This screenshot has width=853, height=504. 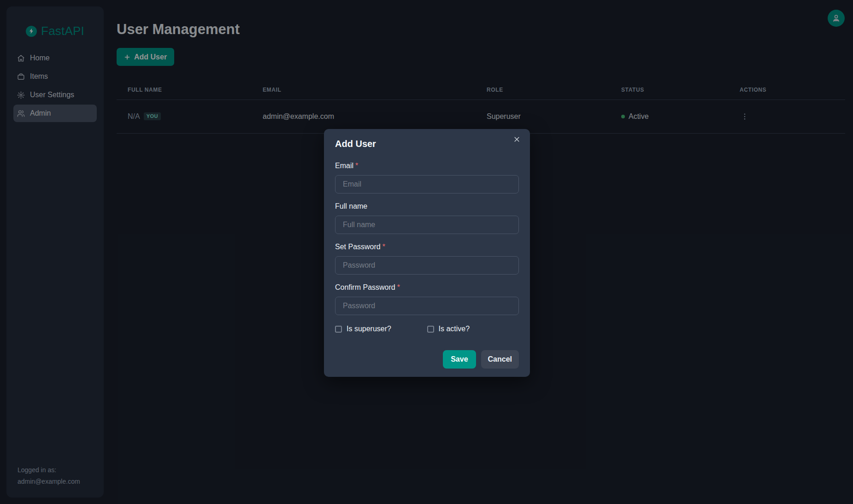 What do you see at coordinates (427, 166) in the screenshot?
I see `email-label: Email*` at bounding box center [427, 166].